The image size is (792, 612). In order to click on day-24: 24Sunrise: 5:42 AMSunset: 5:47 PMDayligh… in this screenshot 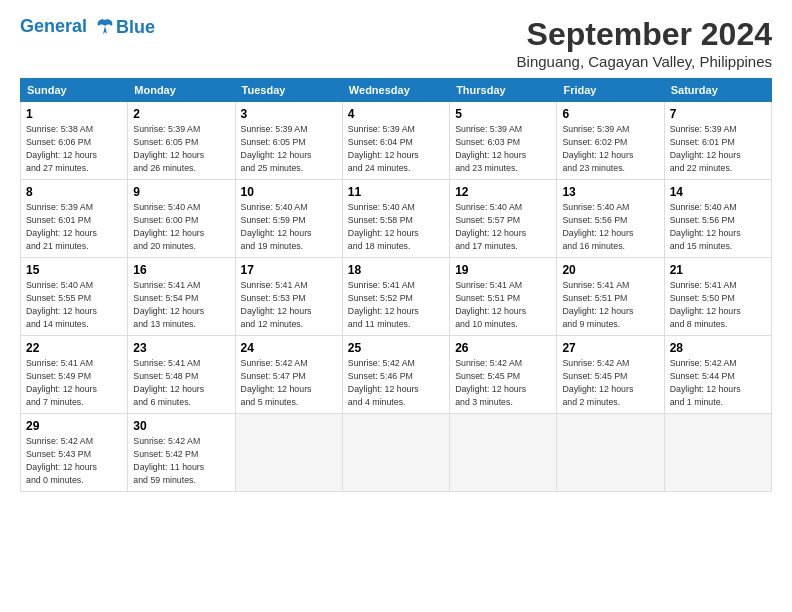, I will do `click(288, 375)`.